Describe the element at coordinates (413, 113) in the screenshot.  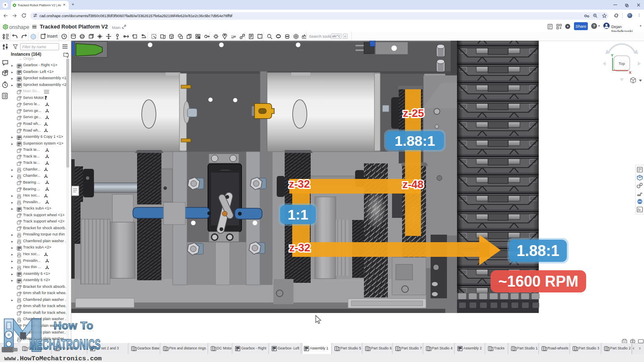
I see `svg-text: z-25` at that location.